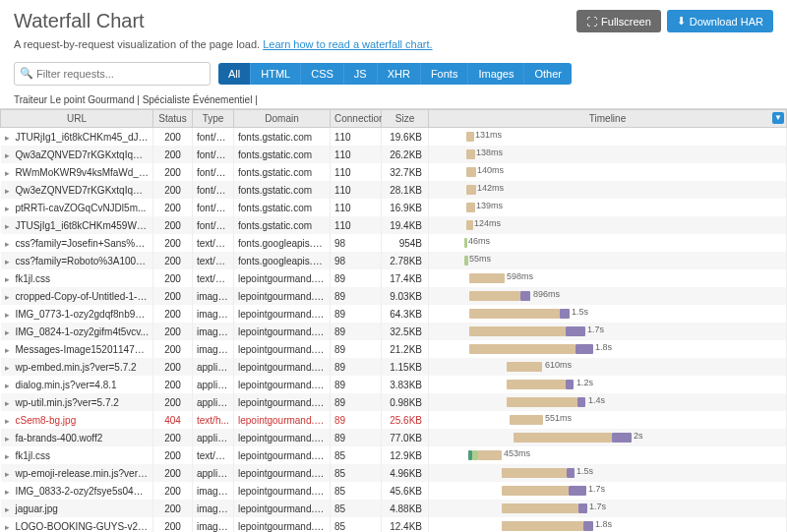  I want to click on col-domain: Domain, so click(282, 119).